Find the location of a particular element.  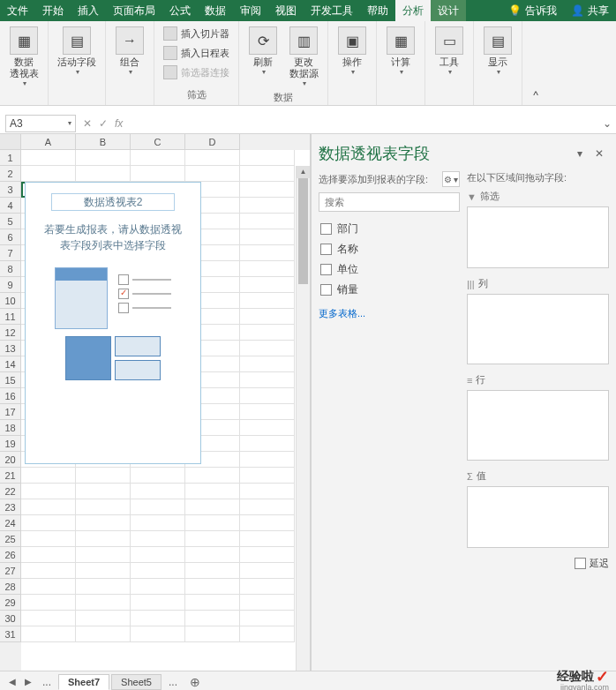

insert-timeline-button: 插入日程表 is located at coordinates (196, 53).